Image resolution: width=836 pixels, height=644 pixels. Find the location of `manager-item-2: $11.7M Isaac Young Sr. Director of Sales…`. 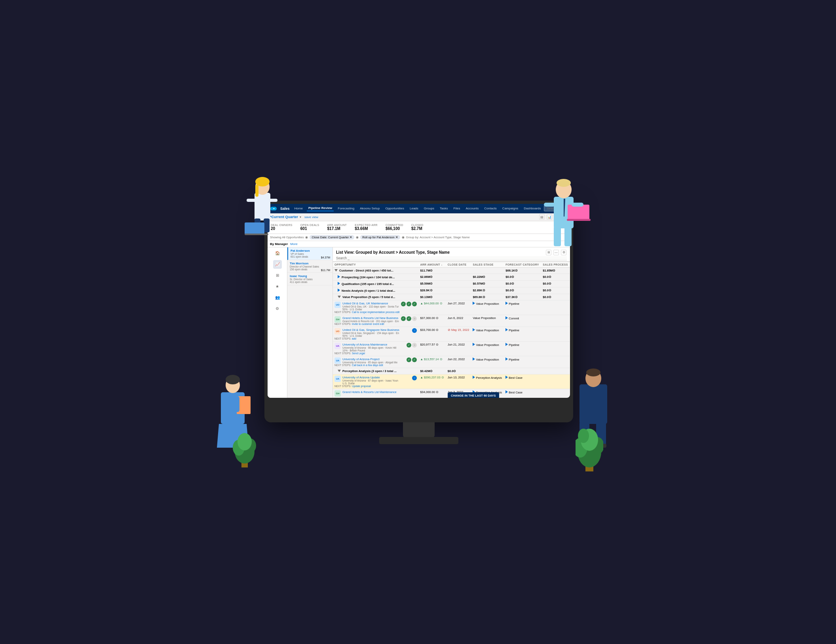

manager-item-2: $11.7M Isaac Young Sr. Director of Sales… is located at coordinates (310, 279).